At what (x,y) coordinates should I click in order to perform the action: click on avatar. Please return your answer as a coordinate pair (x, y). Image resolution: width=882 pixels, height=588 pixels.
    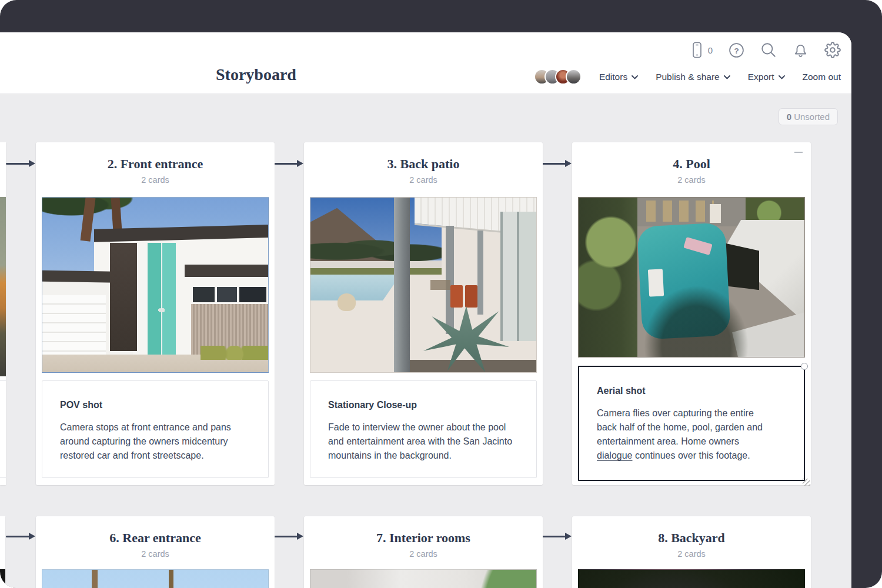
    Looking at the image, I should click on (574, 76).